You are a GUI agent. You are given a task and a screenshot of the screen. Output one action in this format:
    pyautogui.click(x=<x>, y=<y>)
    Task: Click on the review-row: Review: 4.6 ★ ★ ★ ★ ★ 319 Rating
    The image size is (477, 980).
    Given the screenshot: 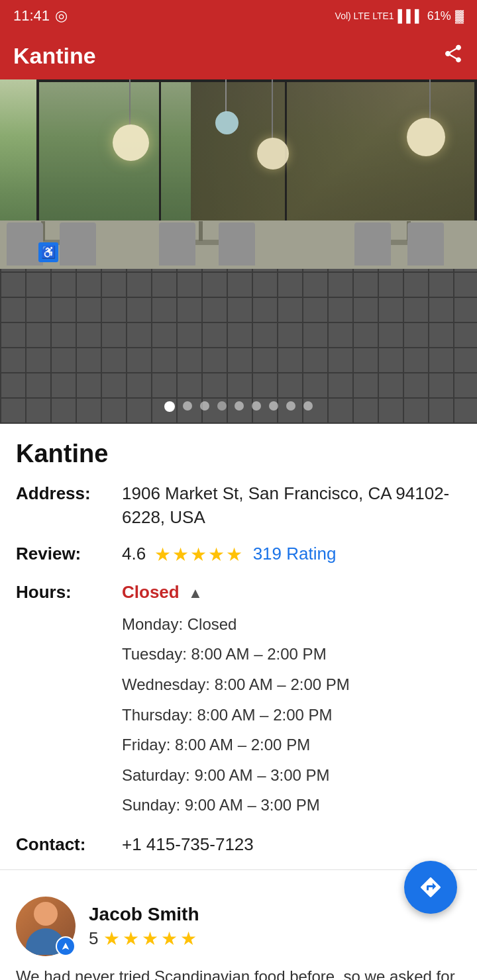 What is the action you would take?
    pyautogui.click(x=238, y=555)
    